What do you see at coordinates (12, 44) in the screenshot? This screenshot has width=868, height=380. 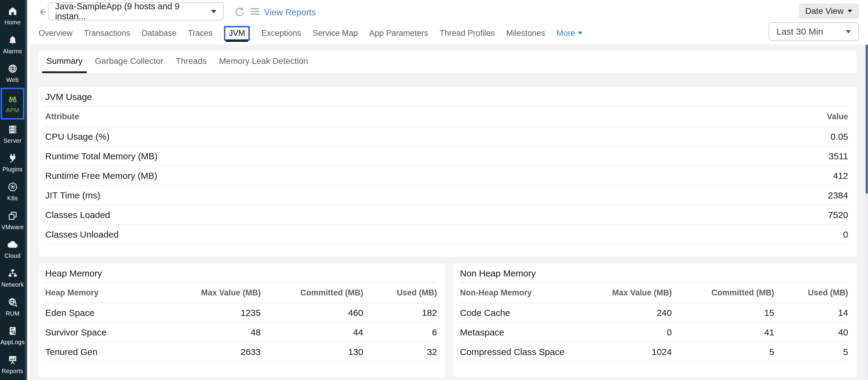 I see `sidebar-item-alarms: Alarms` at bounding box center [12, 44].